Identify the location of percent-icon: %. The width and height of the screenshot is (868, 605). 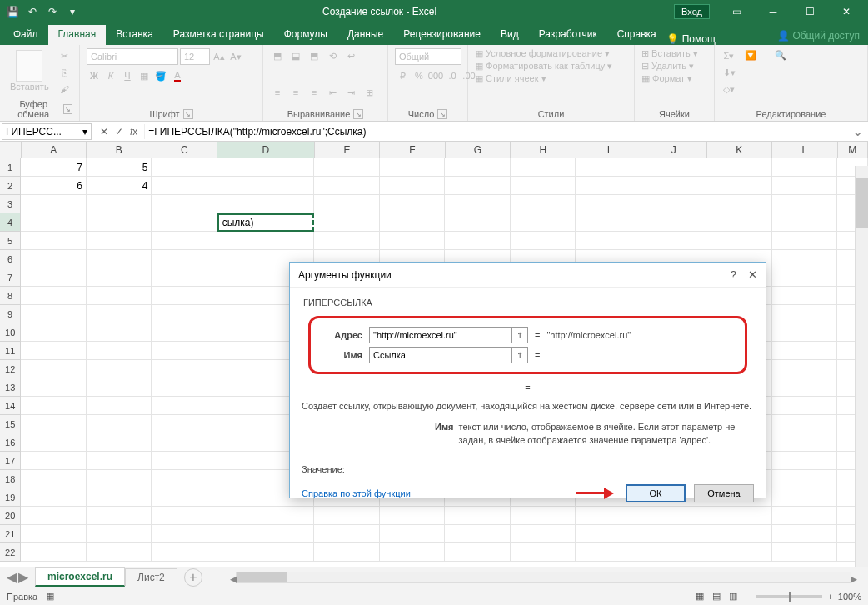
(419, 76).